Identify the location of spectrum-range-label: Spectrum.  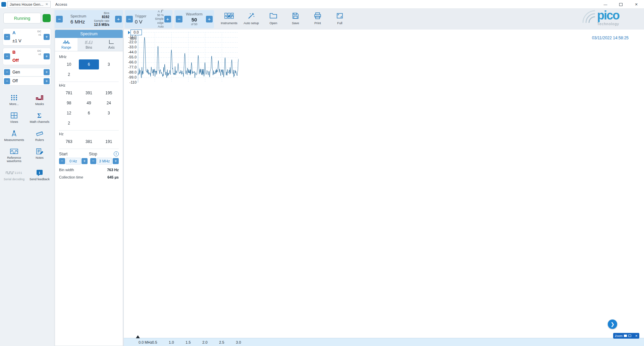
(78, 16).